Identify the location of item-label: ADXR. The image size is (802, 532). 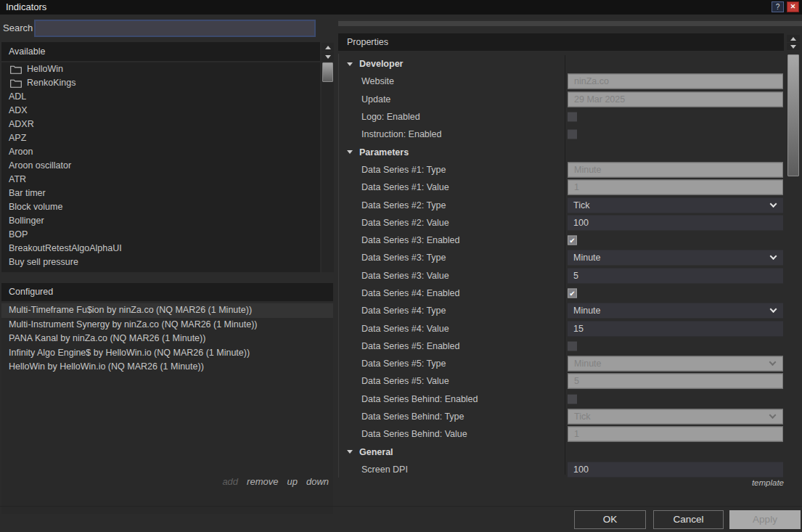
(22, 125).